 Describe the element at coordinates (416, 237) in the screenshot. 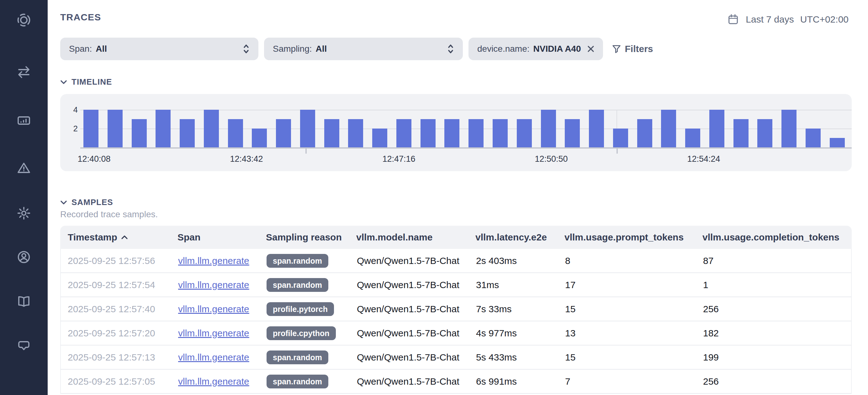

I see `column-header-model-name: vllm.model.name` at that location.